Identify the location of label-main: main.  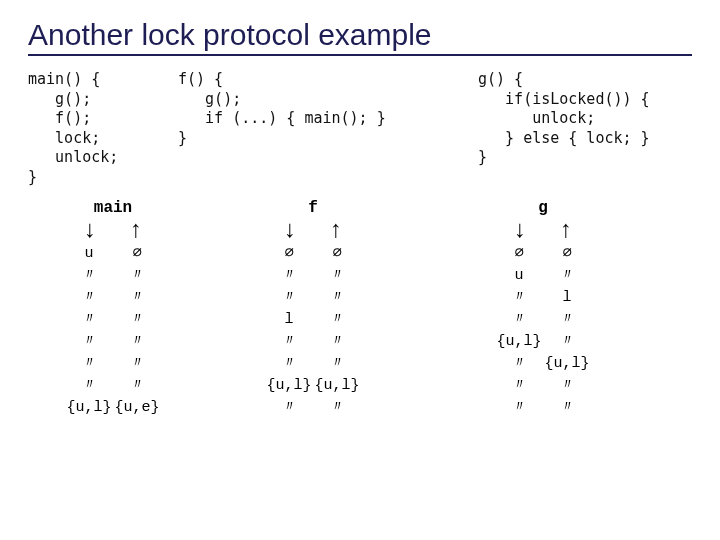
(113, 208).